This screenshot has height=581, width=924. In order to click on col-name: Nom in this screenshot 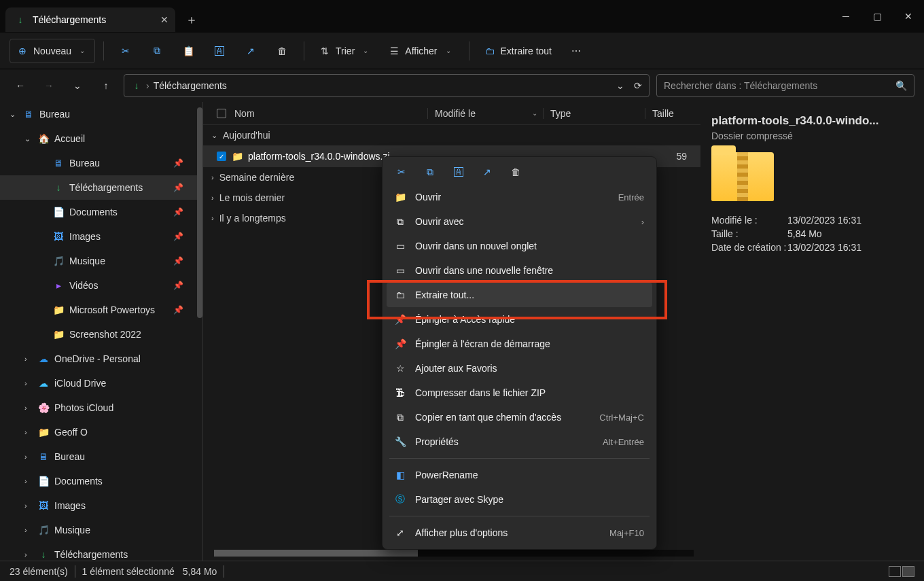, I will do `click(245, 113)`.